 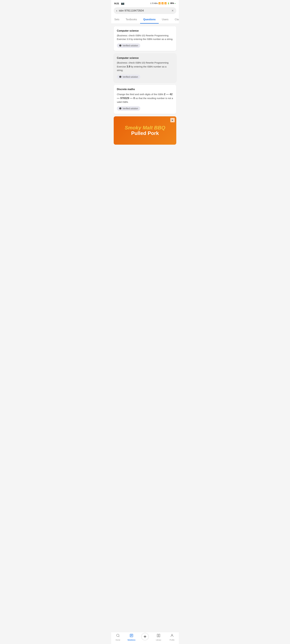 What do you see at coordinates (175, 20) in the screenshot?
I see `tab-class: Class` at bounding box center [175, 20].